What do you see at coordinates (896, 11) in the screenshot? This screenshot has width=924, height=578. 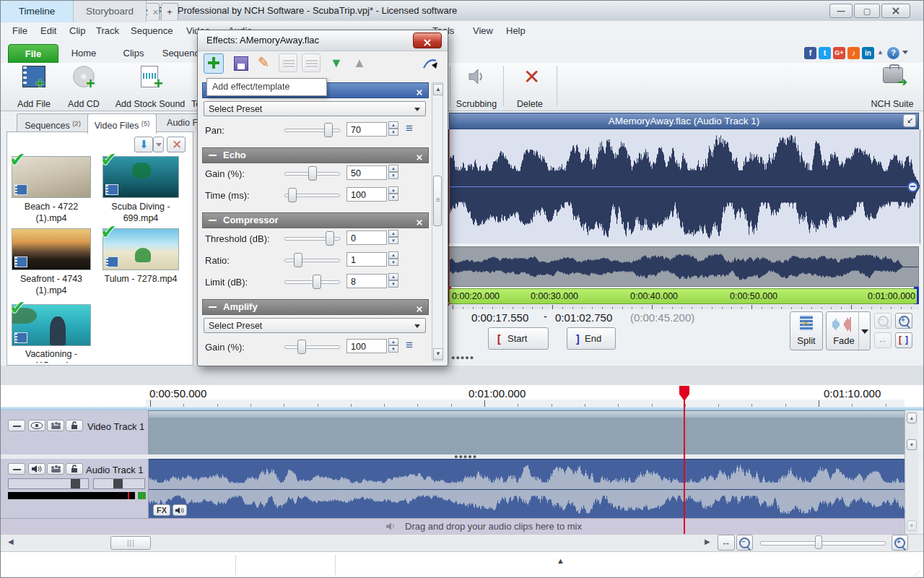 I see `close-button` at bounding box center [896, 11].